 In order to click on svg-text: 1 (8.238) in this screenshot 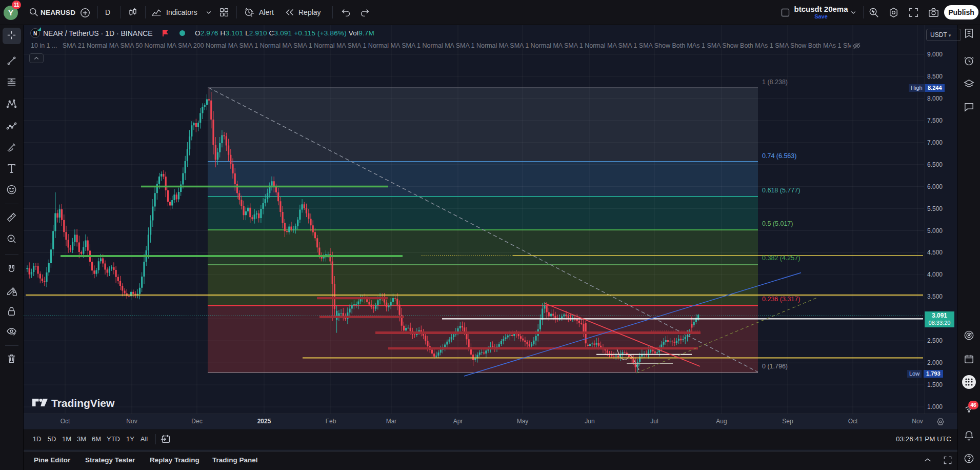, I will do `click(775, 82)`.